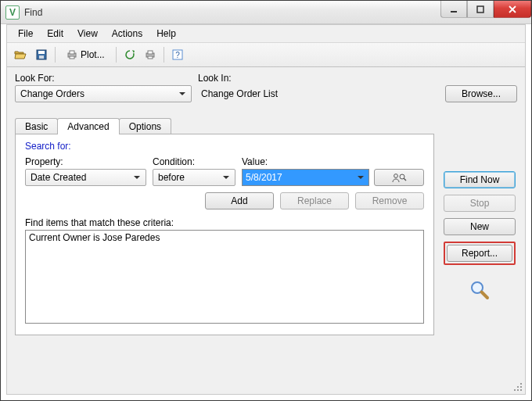 The height and width of the screenshot is (401, 532). I want to click on save-icon, so click(41, 55).